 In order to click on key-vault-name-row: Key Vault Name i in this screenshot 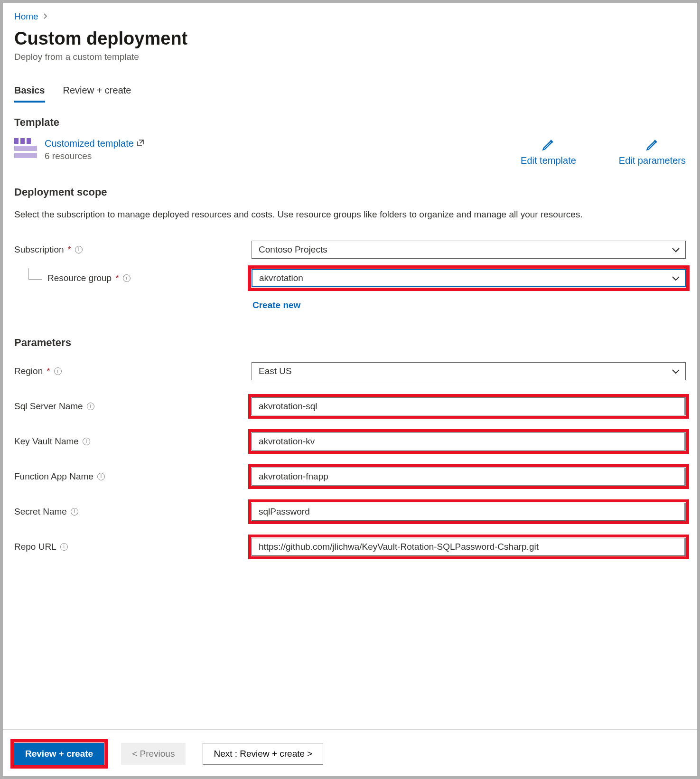, I will do `click(350, 441)`.